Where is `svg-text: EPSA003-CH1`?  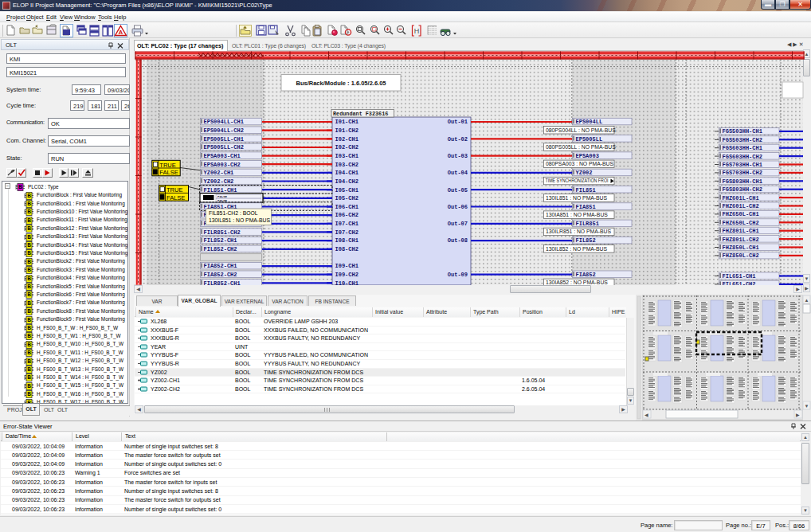
svg-text: EPSA003-CH1 is located at coordinates (222, 156).